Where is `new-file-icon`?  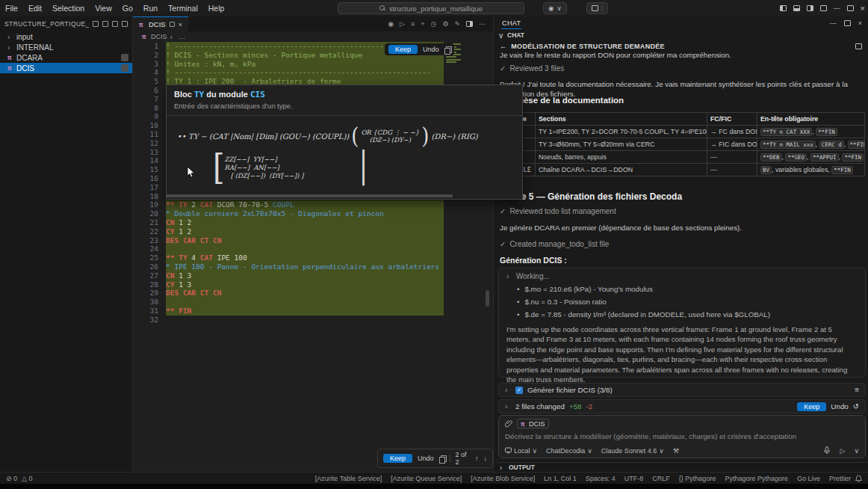
new-file-icon is located at coordinates (96, 24).